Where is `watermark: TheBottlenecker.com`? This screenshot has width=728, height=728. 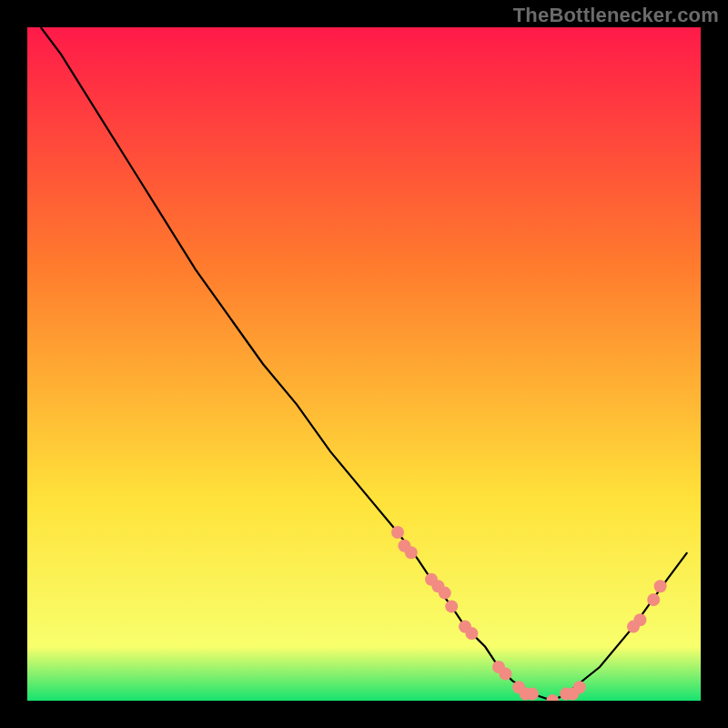
watermark: TheBottlenecker.com is located at coordinates (616, 15).